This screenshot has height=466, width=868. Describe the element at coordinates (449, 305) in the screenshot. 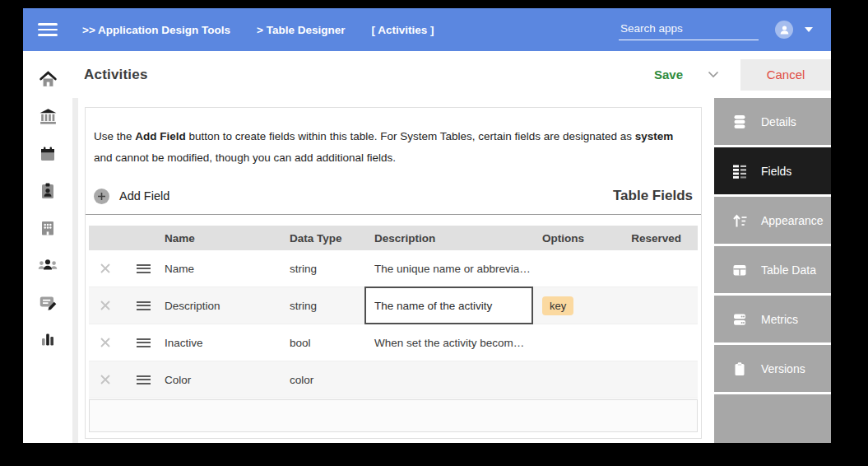

I see `description-input` at that location.